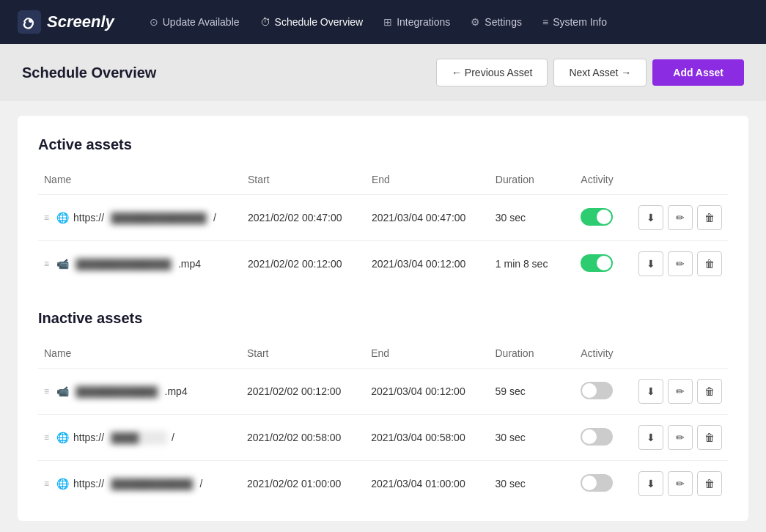 This screenshot has width=766, height=532. Describe the element at coordinates (66, 22) in the screenshot. I see `brand-logo: Screenly` at that location.